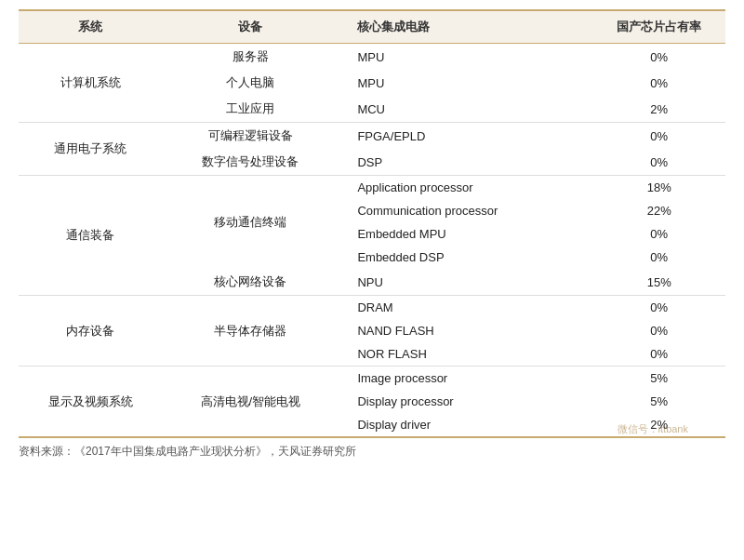 The height and width of the screenshot is (560, 744). I want to click on cell-chip: MCU, so click(465, 110).